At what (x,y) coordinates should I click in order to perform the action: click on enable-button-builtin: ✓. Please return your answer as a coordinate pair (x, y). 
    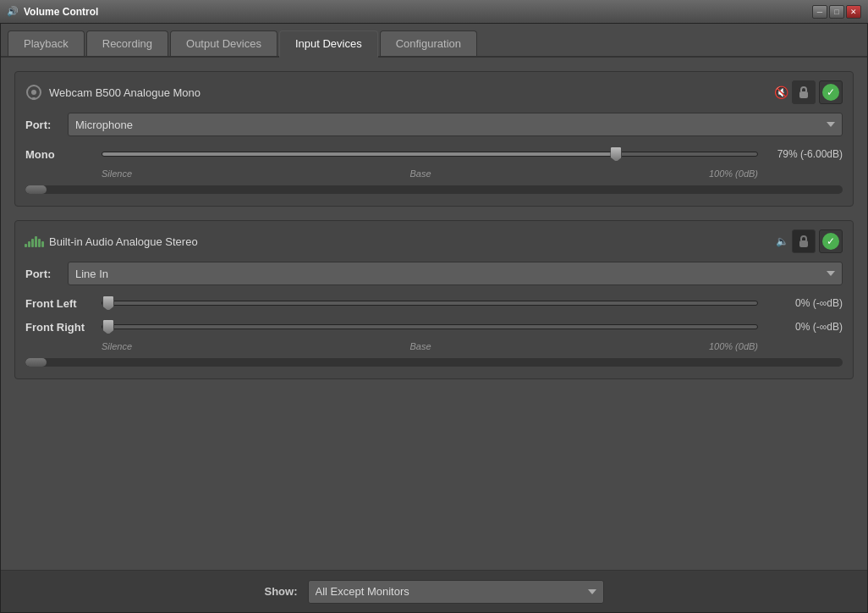
    Looking at the image, I should click on (831, 241).